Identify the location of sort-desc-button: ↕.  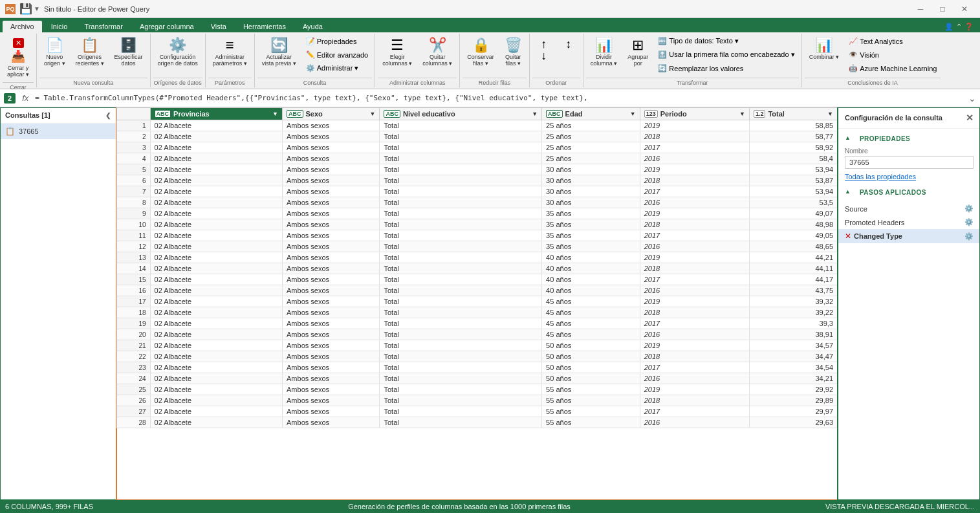
(569, 44).